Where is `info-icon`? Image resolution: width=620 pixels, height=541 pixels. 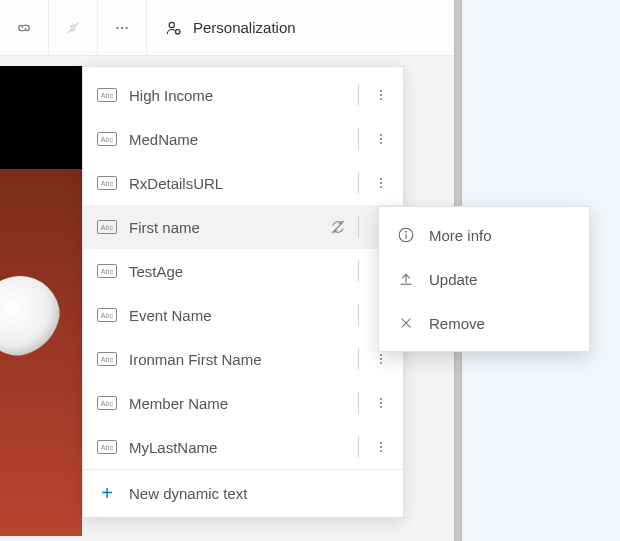
info-icon is located at coordinates (406, 235).